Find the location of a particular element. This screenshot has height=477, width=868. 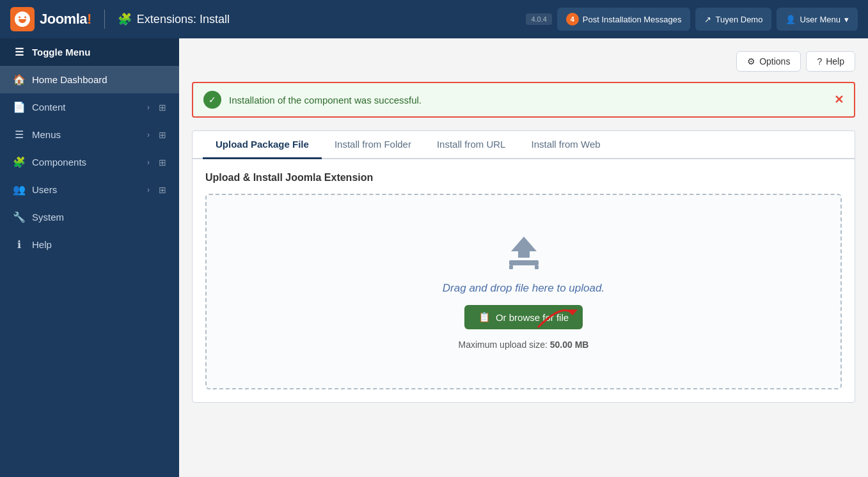

chevron-down-icon: ▾ is located at coordinates (847, 19).